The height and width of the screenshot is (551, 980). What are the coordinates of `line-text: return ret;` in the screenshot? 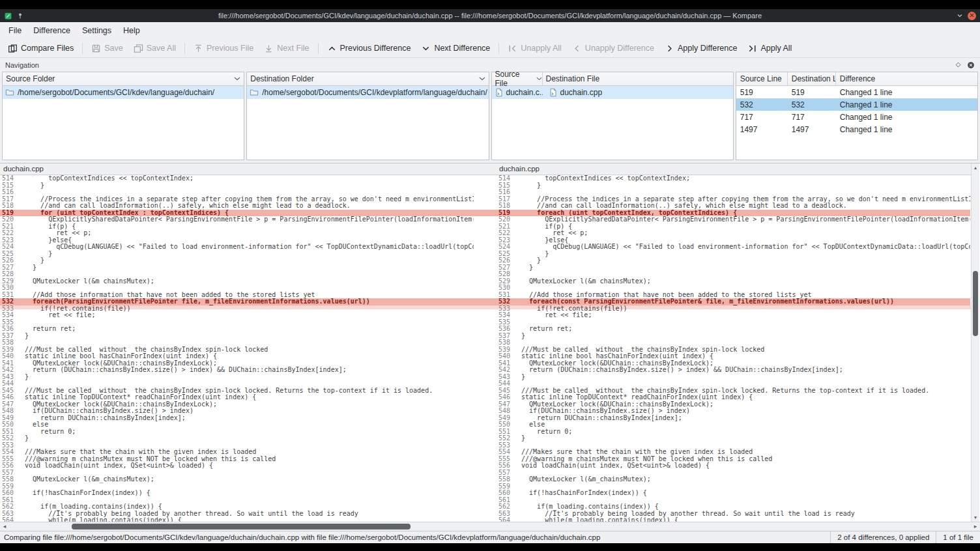 It's located at (742, 330).